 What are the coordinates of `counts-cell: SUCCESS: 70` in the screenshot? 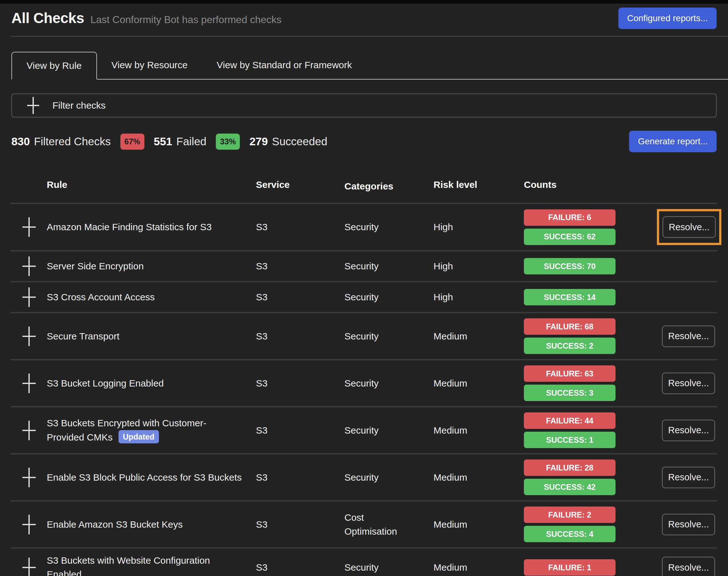 It's located at (570, 266).